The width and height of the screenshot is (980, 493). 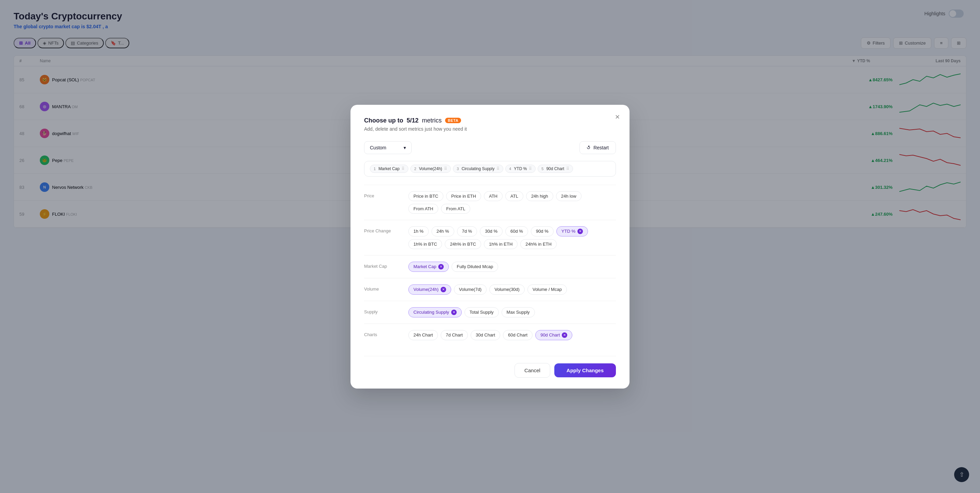 I want to click on active-chip-4: 4 YTD % ⠿, so click(x=520, y=169).